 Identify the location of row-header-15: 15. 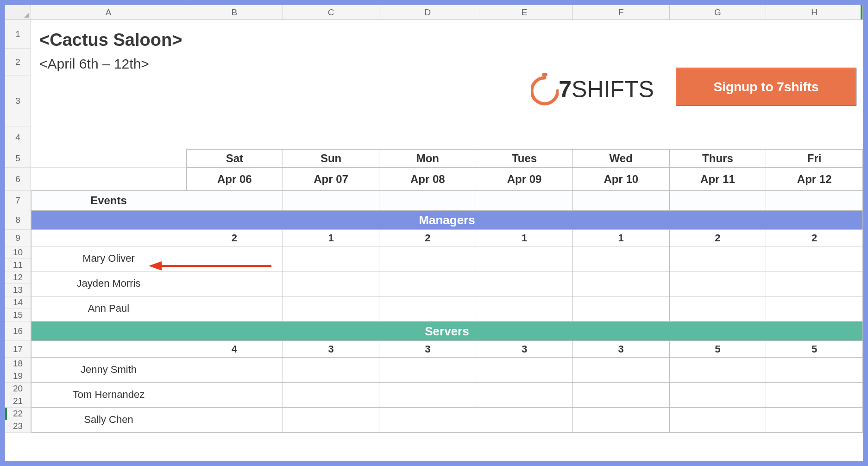
(18, 315).